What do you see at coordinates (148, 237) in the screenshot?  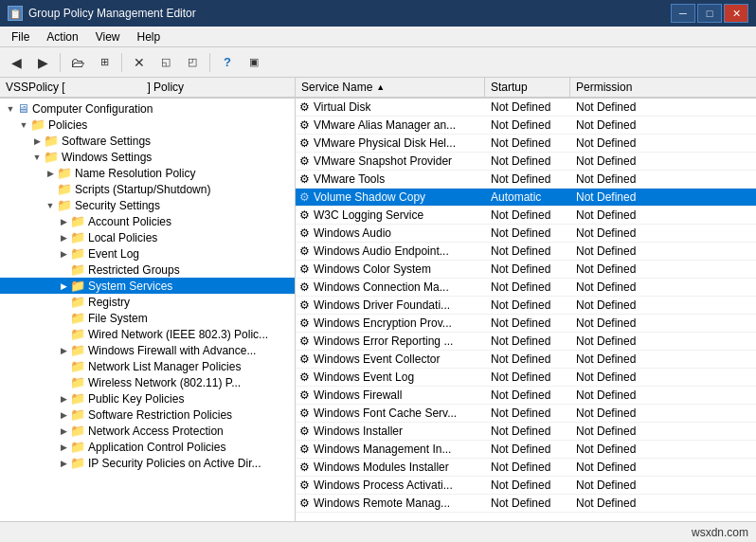 I see `tree-item-local-pol: ▶ 📁 Local Policies` at bounding box center [148, 237].